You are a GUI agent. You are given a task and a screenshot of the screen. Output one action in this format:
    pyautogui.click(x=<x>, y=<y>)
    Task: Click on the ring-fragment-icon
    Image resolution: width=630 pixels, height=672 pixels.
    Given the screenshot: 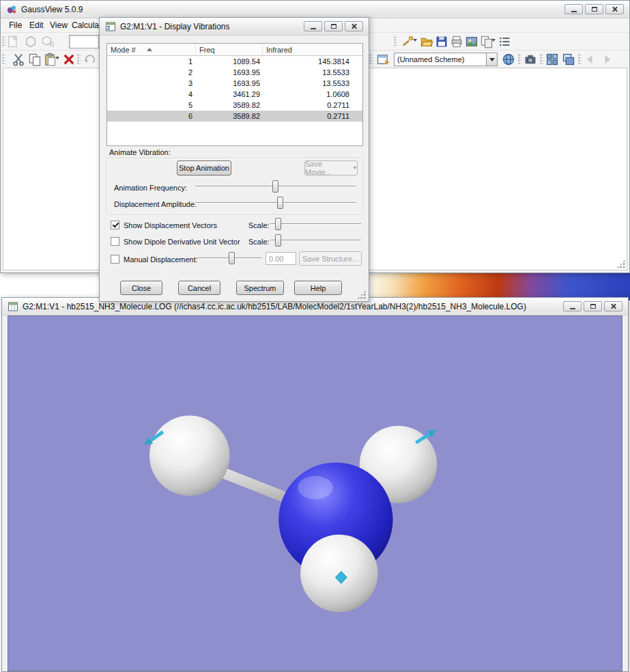 What is the action you would take?
    pyautogui.click(x=31, y=42)
    